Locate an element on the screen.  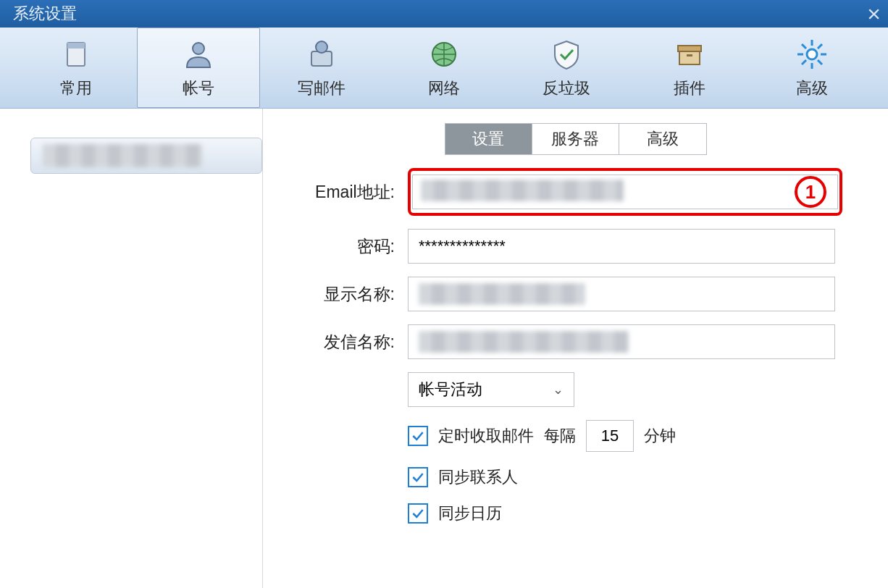
sender-name-label: 发信名称: is located at coordinates (346, 342).